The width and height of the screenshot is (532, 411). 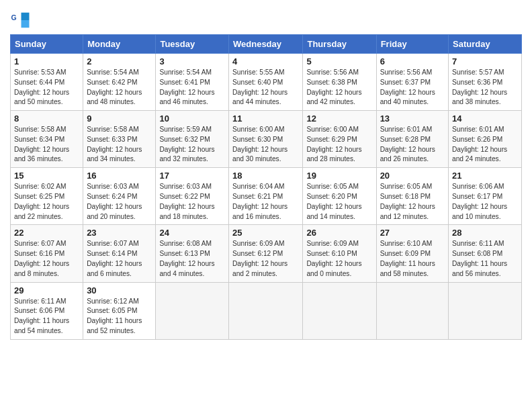 What do you see at coordinates (485, 62) in the screenshot?
I see `day-number: 7` at bounding box center [485, 62].